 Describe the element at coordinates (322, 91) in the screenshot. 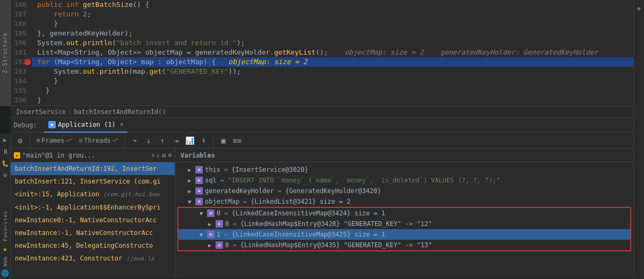

I see `code-line-195: 195 }` at that location.